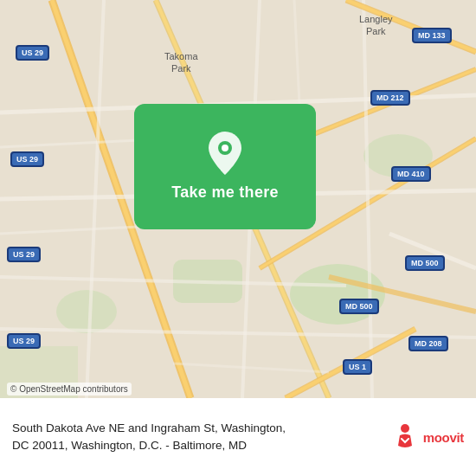  Describe the element at coordinates (443, 438) in the screenshot. I see `moovit-brand-text: moovit` at that location.